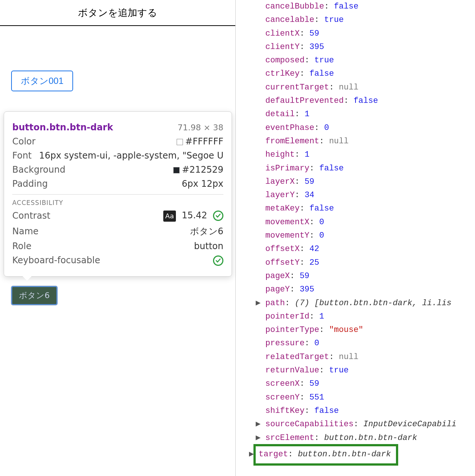 This screenshot has height=476, width=475. Describe the element at coordinates (370, 195) in the screenshot. I see `console-property-row: layerY: 34` at that location.